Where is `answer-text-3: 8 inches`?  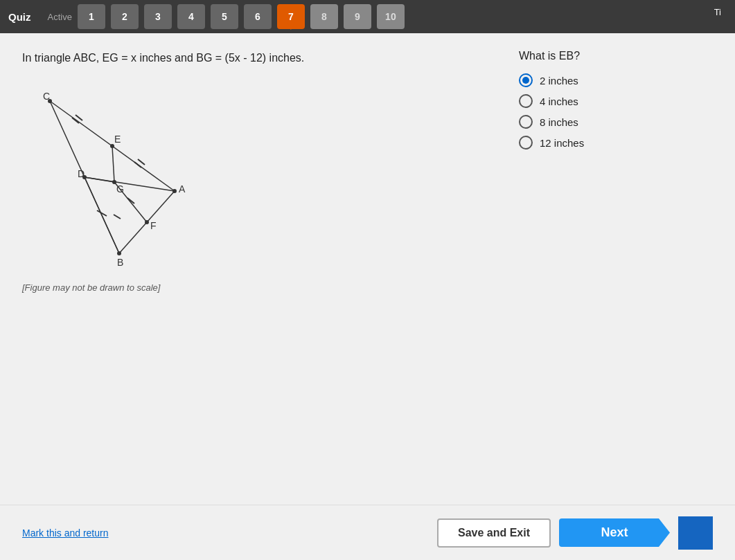
answer-text-3: 8 inches is located at coordinates (559, 122).